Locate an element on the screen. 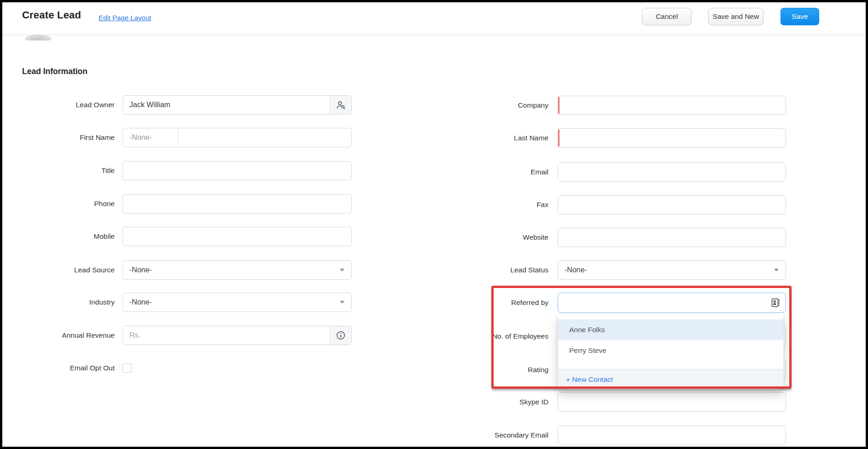 This screenshot has width=868, height=449. title-input is located at coordinates (237, 171).